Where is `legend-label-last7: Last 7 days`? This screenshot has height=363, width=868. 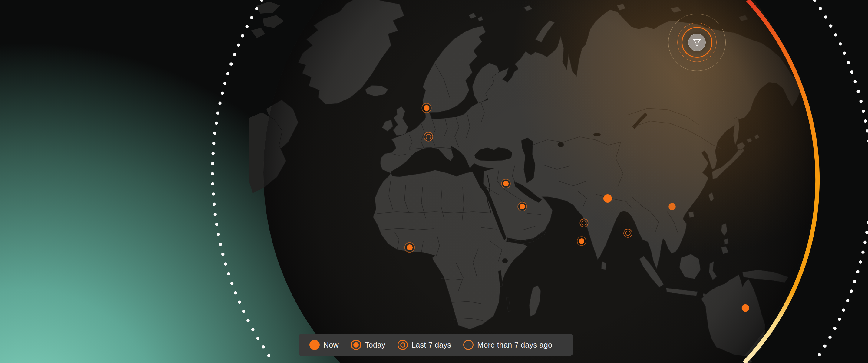
legend-label-last7: Last 7 days is located at coordinates (431, 345).